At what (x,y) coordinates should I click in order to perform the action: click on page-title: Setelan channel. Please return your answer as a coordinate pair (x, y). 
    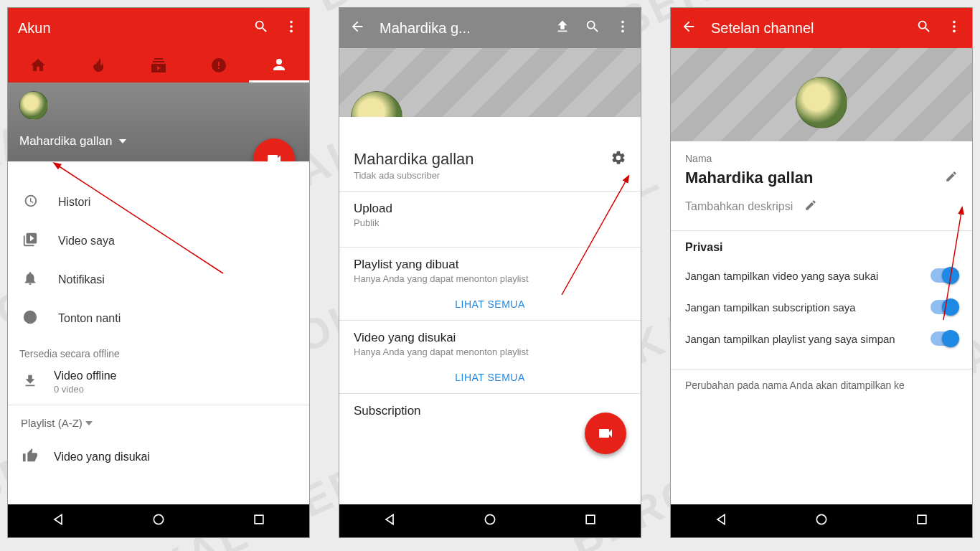
    Looking at the image, I should click on (806, 29).